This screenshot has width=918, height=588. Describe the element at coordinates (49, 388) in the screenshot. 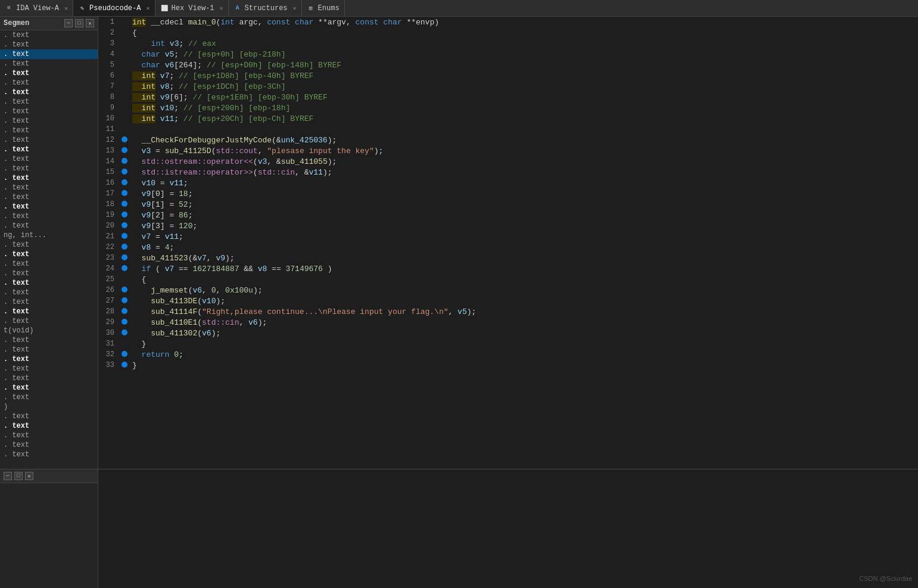

I see `sidebar-item-36: . text` at that location.